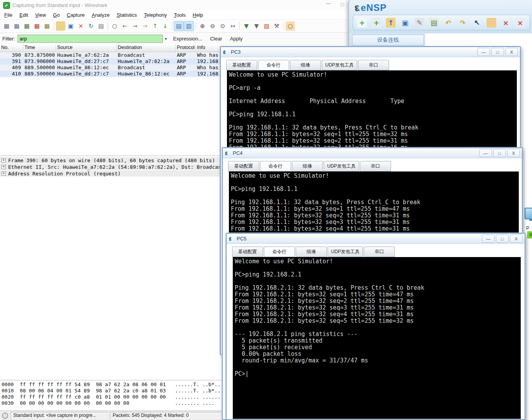 This screenshot has width=532, height=420. Describe the element at coordinates (290, 26) in the screenshot. I see `help-icon: ○` at that location.